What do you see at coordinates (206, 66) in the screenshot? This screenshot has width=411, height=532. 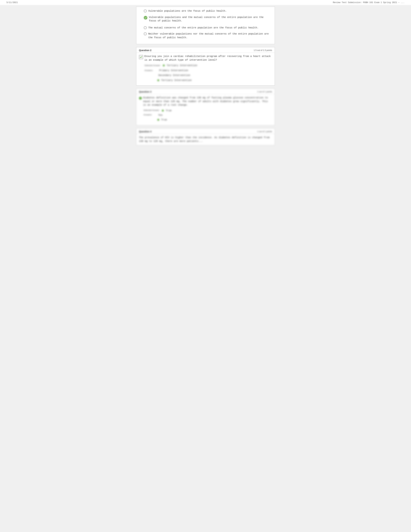 I see `question-block-q2: Question 2 1.5 out of 1.5 points Ensurin…` at bounding box center [206, 66].